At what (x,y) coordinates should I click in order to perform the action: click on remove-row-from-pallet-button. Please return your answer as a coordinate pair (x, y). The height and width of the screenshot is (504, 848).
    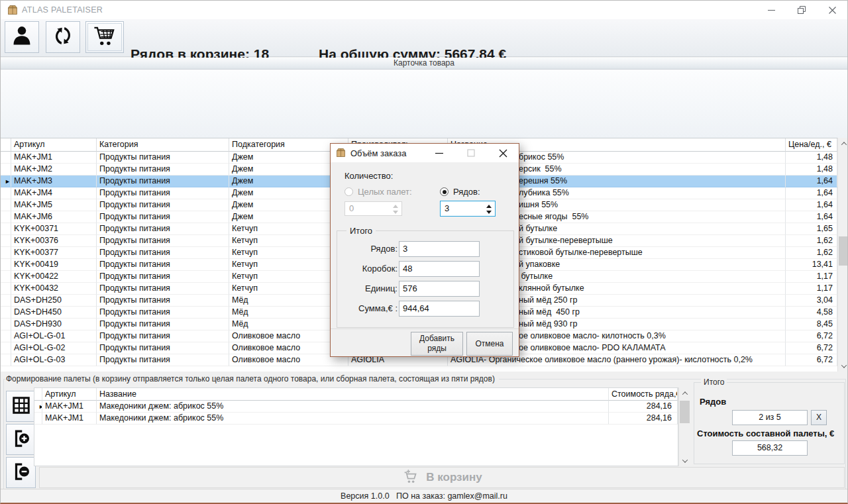
    Looking at the image, I should click on (21, 473).